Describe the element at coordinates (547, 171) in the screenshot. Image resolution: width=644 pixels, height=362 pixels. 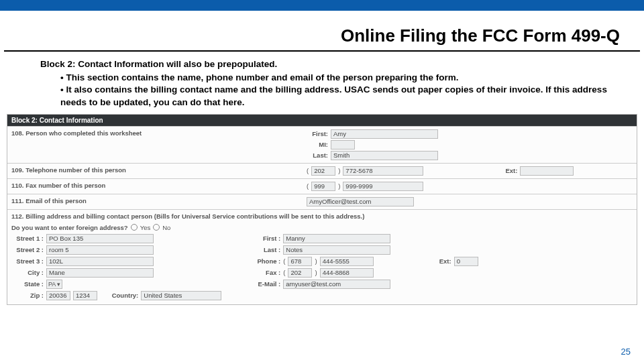
I see `ext-input` at that location.